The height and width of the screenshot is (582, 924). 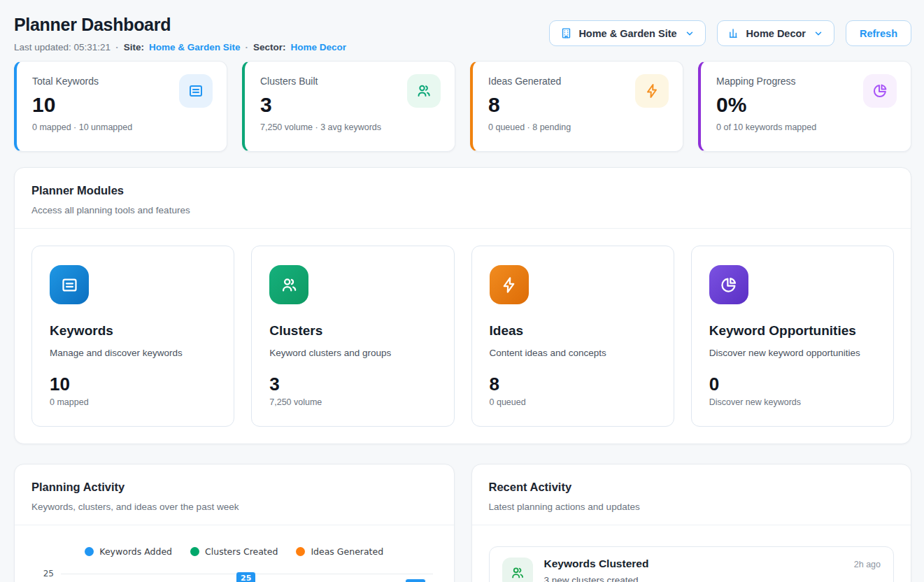 I want to click on legend-dot-orange, so click(x=301, y=551).